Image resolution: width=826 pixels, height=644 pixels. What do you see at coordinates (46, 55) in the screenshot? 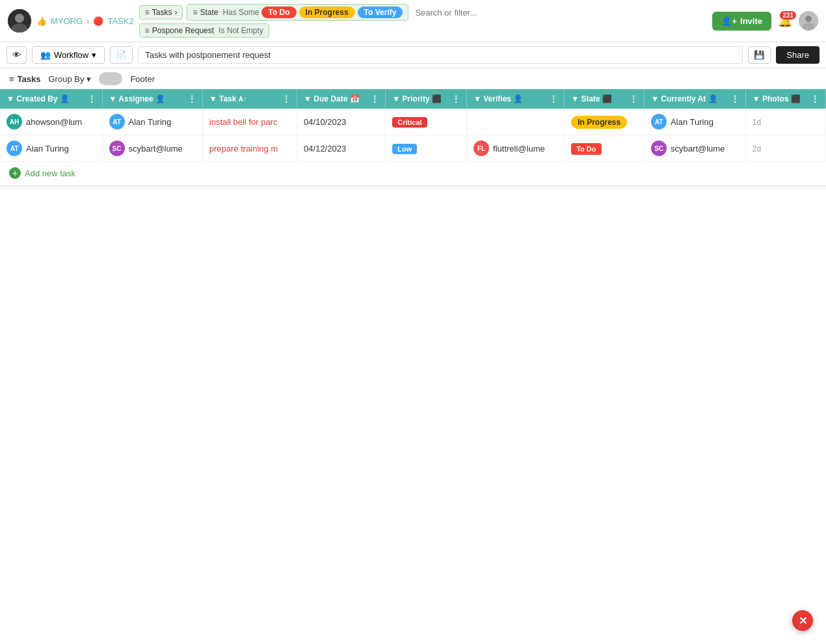
I see `workflow-icon: 👥` at bounding box center [46, 55].